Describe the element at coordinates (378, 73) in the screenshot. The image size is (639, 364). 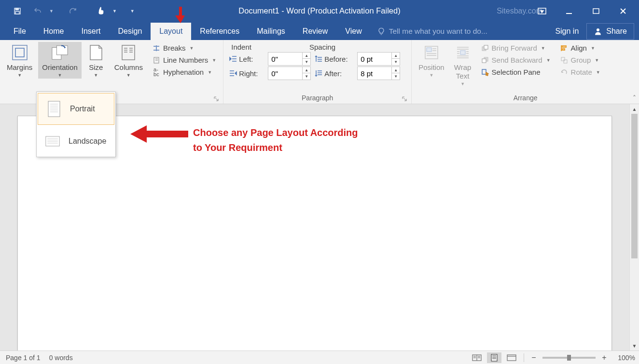
I see `spacing-after-input: ▲▼` at that location.